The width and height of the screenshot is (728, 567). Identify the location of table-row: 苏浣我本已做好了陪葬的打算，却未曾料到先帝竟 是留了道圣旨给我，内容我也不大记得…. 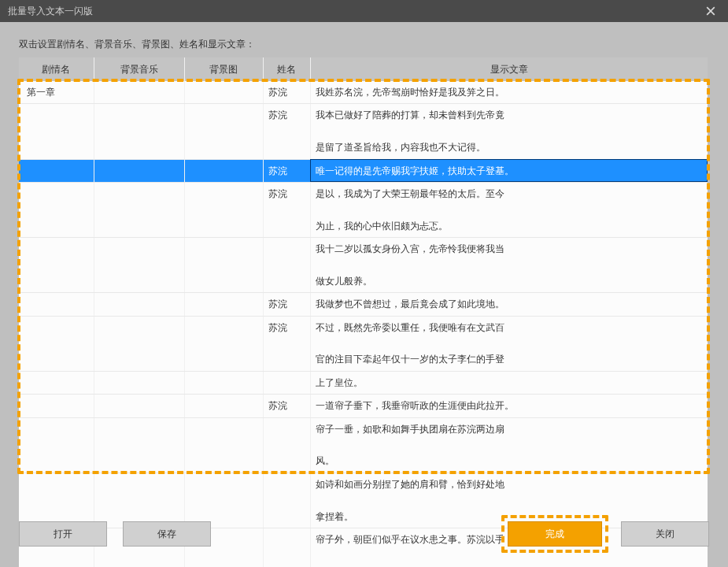
(364, 132).